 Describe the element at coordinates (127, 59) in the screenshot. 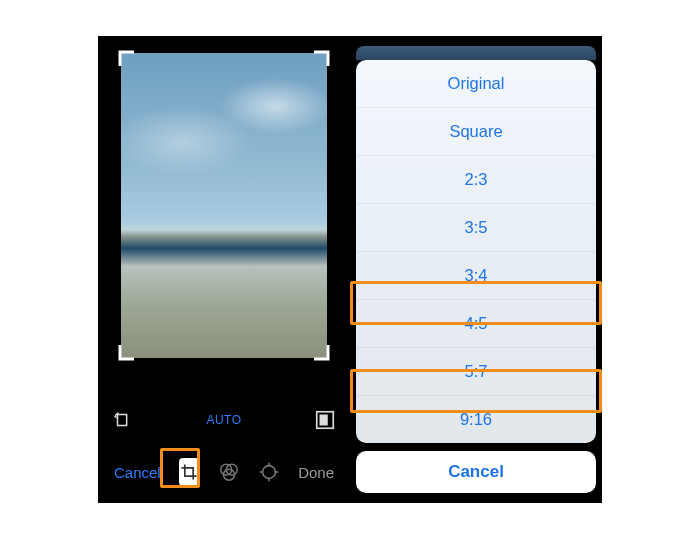

I see `crop-handle-top-left` at that location.